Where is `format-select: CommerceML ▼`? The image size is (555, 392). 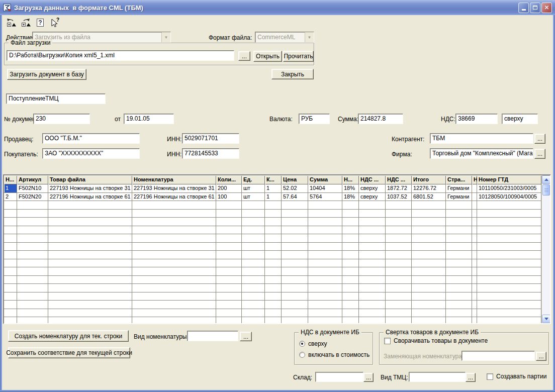
format-select: CommerceML ▼ is located at coordinates (285, 37).